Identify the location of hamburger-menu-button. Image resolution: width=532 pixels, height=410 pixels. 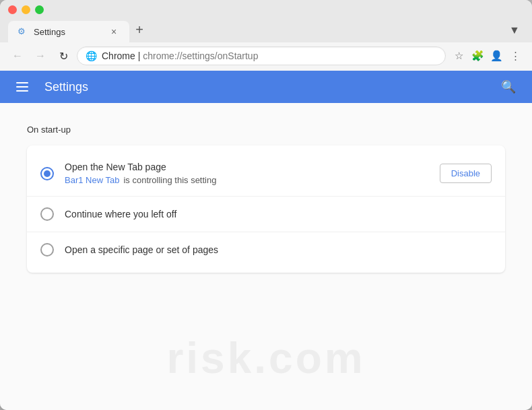
(22, 87).